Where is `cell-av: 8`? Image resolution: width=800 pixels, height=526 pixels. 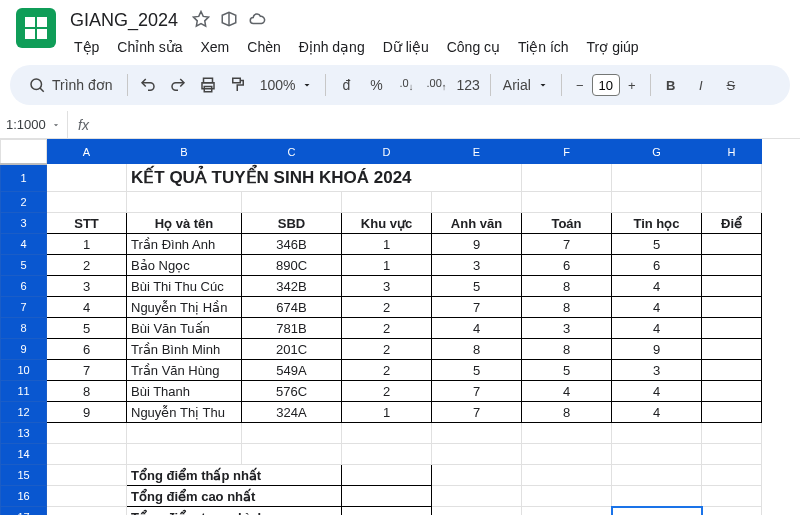
cell-av: 8 is located at coordinates (477, 350).